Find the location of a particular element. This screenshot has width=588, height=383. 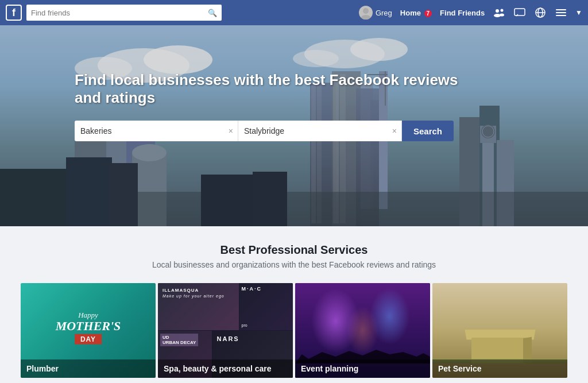

spa-img-2: M·A·C pro is located at coordinates (266, 307).